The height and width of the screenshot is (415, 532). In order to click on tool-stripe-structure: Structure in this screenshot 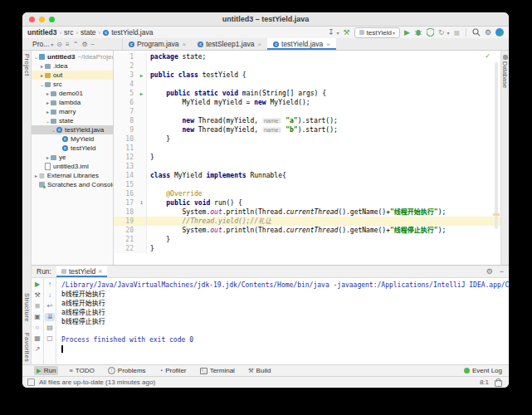, I will do `click(27, 307)`.